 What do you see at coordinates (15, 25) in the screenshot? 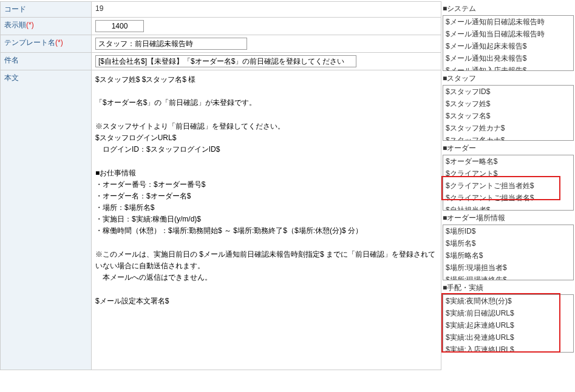
I see `order-label: 表示順` at bounding box center [15, 25].